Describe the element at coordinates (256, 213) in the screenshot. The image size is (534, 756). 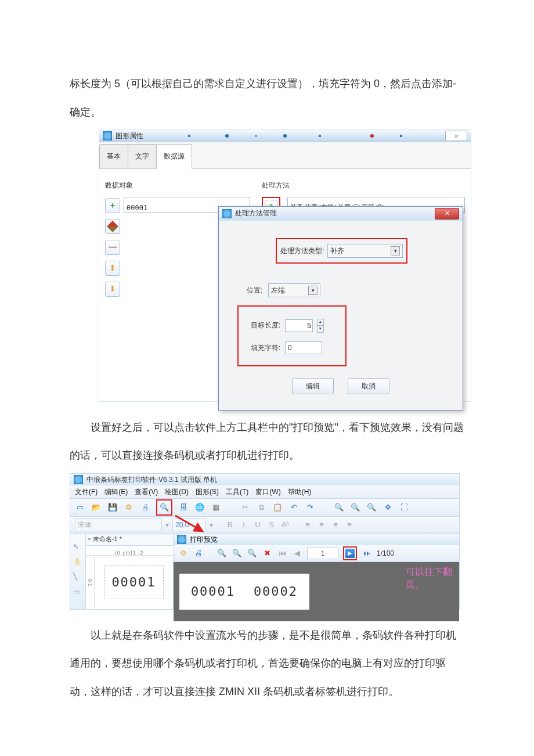
I see `dialog-title: 处理方法管理` at that location.